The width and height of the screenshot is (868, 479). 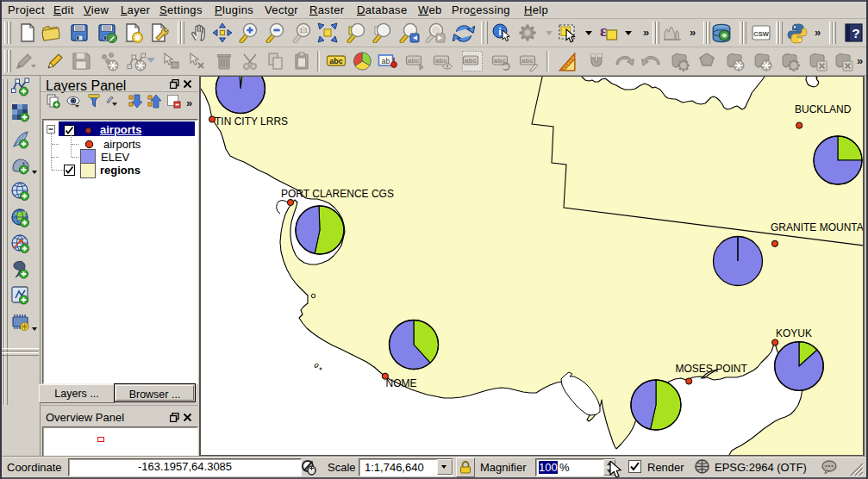 What do you see at coordinates (603, 31) in the screenshot?
I see `svg-text: ε` at bounding box center [603, 31].